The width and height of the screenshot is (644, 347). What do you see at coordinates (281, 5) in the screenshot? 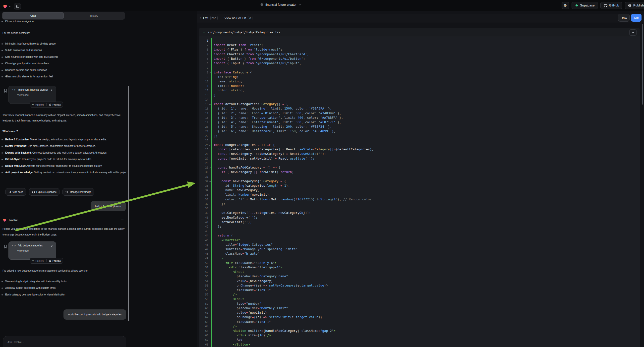
I see `project-switcher: financial-future-creator` at bounding box center [281, 5].